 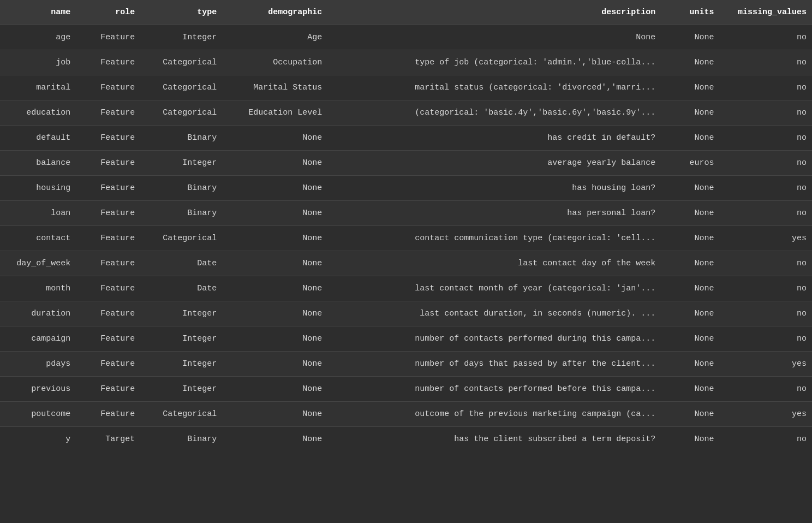 What do you see at coordinates (494, 13) in the screenshot?
I see `col-header-description: description` at bounding box center [494, 13].